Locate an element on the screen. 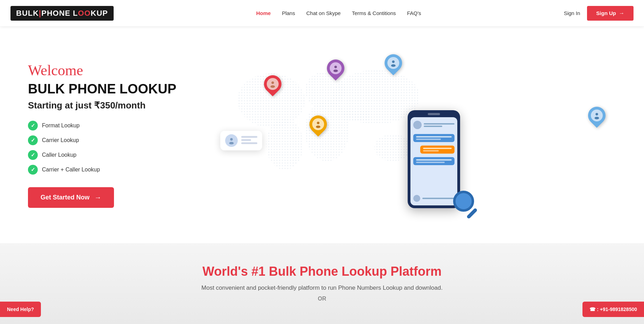 The image size is (644, 324). hero-title: BULK PHONE LOOKUP is located at coordinates (119, 89).